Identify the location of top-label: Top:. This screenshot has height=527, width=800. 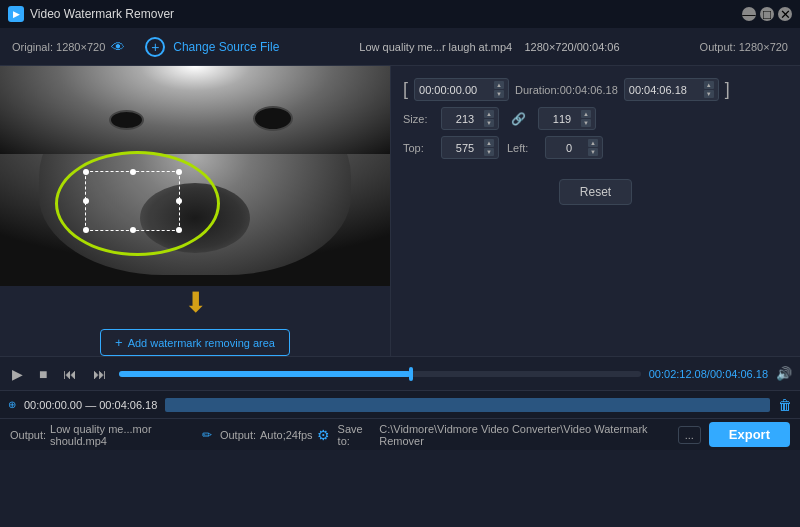
(418, 148).